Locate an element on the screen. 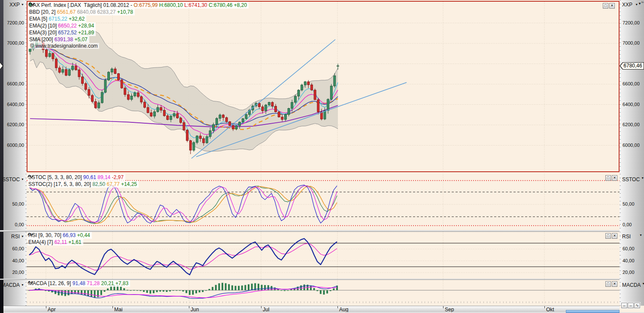 Image resolution: width=644 pixels, height=313 pixels. legend-text: RSI [9, 30, 70] is located at coordinates (46, 235).